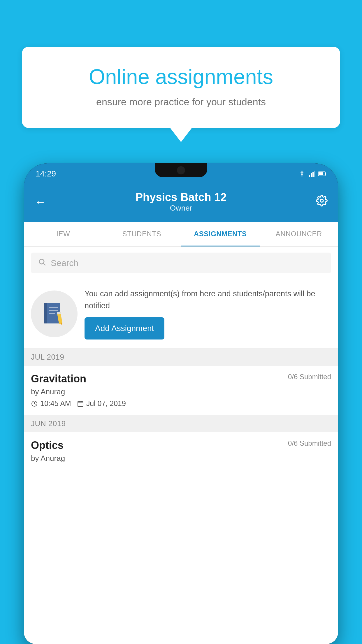 The width and height of the screenshot is (362, 644). What do you see at coordinates (181, 357) in the screenshot?
I see `section-header-jul: JUL 2019` at bounding box center [181, 357].